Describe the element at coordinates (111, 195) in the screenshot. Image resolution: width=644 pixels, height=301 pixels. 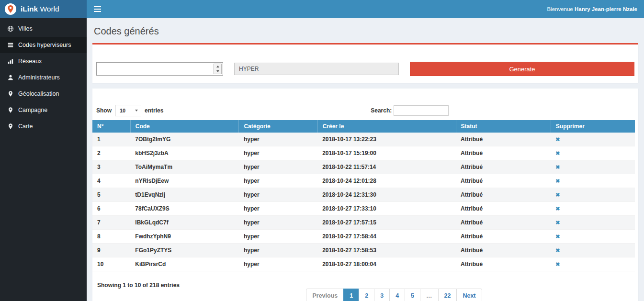
I see `row-number-cell: 5` at that location.